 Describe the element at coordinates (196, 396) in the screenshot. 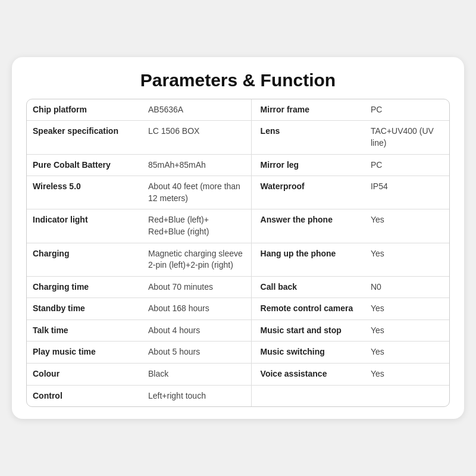

I see `param-value-left: Left+right touch` at that location.